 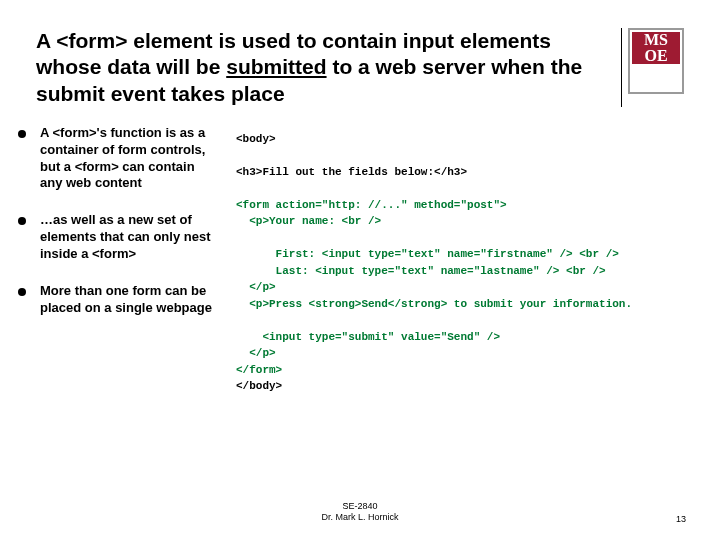 What do you see at coordinates (372, 205) in the screenshot?
I see `code-line-form: <form action="http: //..." method="post"…` at bounding box center [372, 205].